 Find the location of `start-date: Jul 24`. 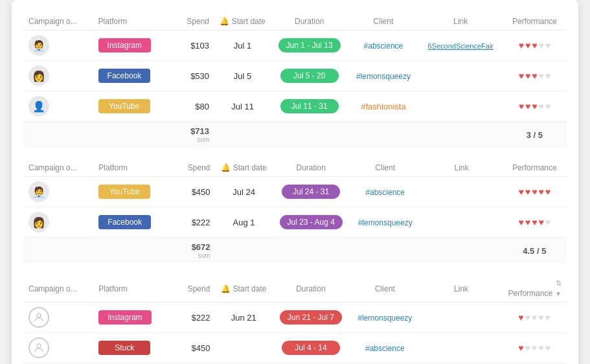

start-date: Jul 24 is located at coordinates (244, 192).